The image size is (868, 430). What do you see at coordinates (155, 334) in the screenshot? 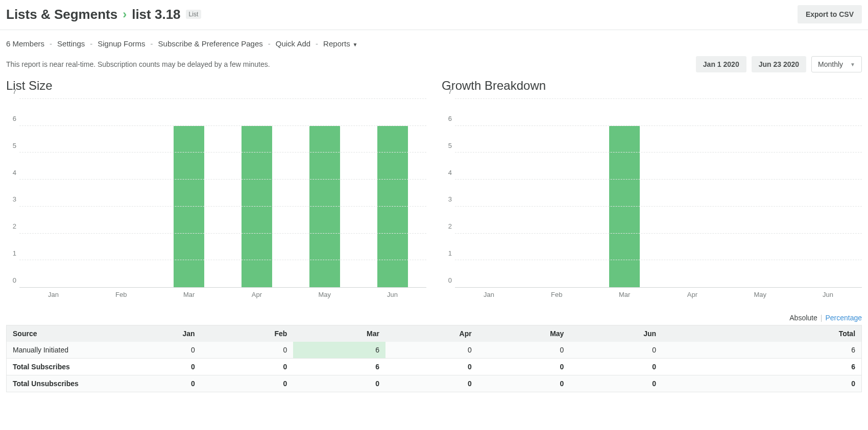
I see `table-column-header: Jan` at bounding box center [155, 334].